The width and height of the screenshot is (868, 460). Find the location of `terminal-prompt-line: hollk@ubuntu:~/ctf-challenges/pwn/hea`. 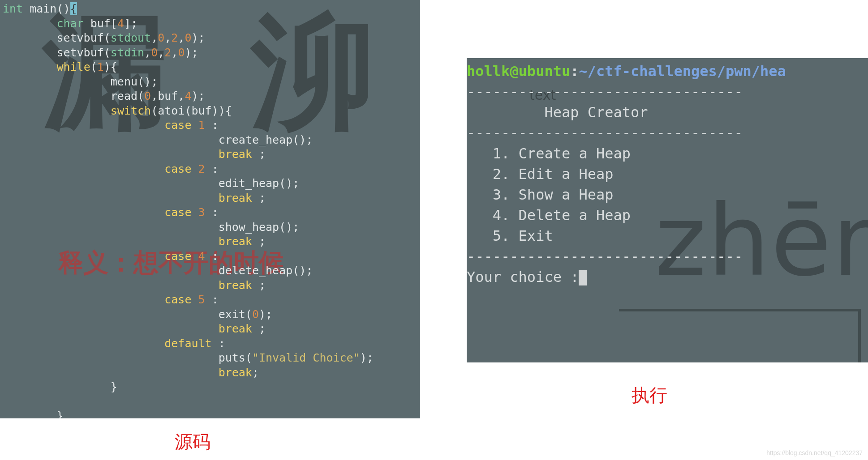

terminal-prompt-line: hollk@ubuntu:~/ctf-challenges/pwn/hea is located at coordinates (626, 71).